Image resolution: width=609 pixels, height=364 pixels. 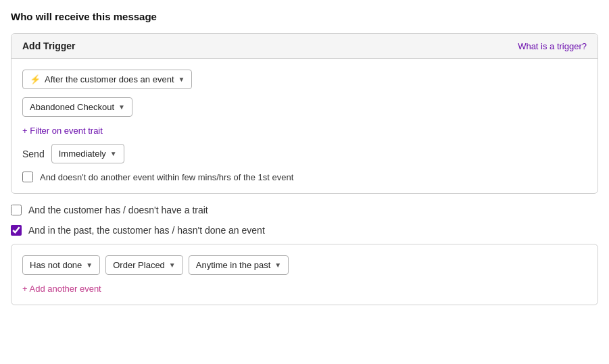 What do you see at coordinates (147, 230) in the screenshot?
I see `past-event-condition-label: And in the past, the customer has / hasn…` at bounding box center [147, 230].